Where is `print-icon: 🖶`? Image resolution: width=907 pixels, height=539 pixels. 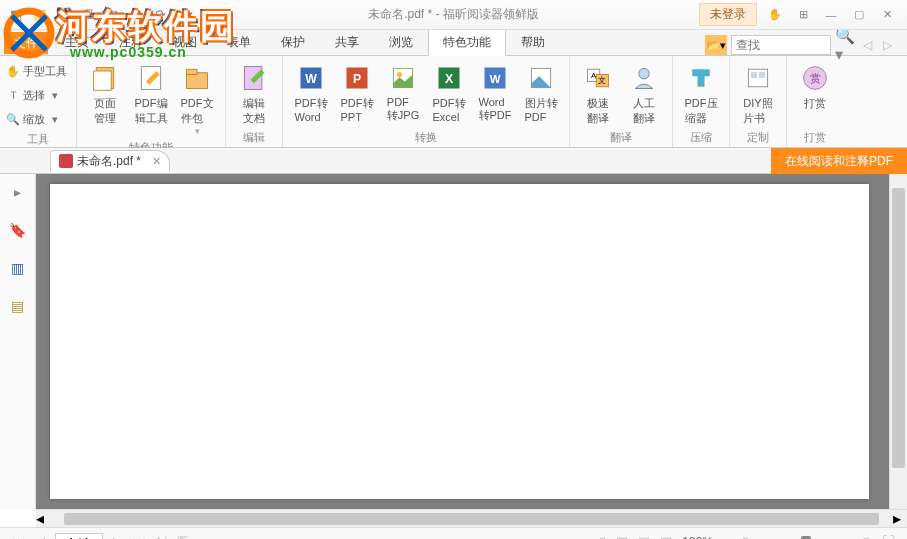 print-icon: 🖶 is located at coordinates (88, 15).